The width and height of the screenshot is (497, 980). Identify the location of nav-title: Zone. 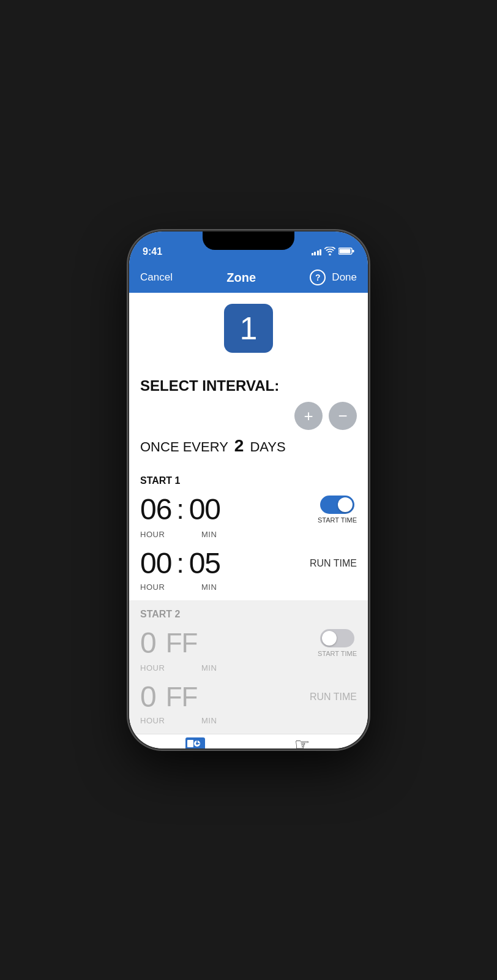
(241, 278).